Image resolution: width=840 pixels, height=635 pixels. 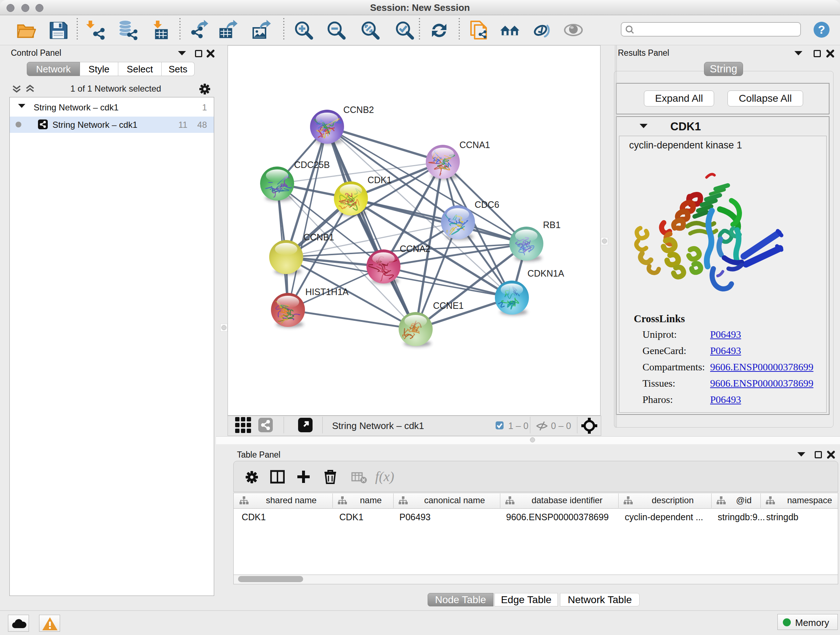 What do you see at coordinates (380, 180) in the screenshot?
I see `svg-text: CDK1` at bounding box center [380, 180].